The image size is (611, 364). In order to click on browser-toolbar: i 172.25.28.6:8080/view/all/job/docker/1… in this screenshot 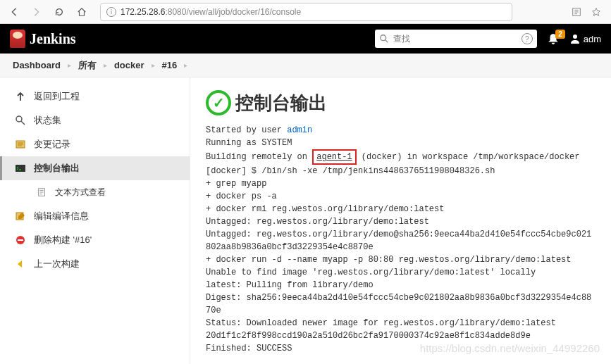, I will do `click(306, 12)`.